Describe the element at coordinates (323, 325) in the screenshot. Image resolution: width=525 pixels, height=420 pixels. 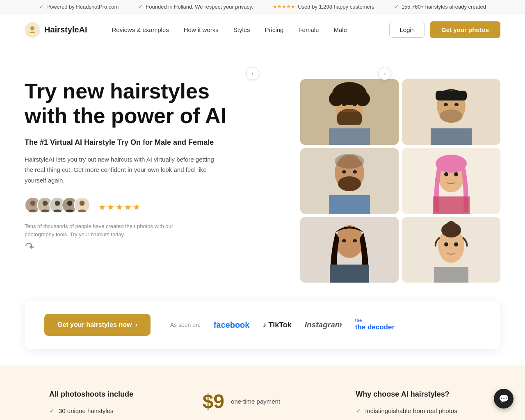
I see `brand-instagram: Instagram` at that location.